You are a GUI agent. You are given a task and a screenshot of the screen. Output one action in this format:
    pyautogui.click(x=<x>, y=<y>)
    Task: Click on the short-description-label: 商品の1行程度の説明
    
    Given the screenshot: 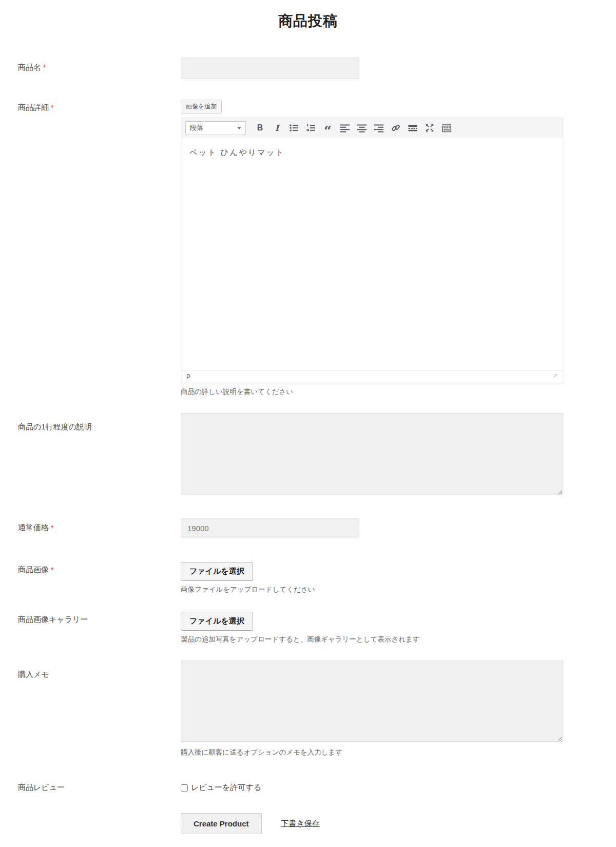 What is the action you would take?
    pyautogui.click(x=55, y=426)
    